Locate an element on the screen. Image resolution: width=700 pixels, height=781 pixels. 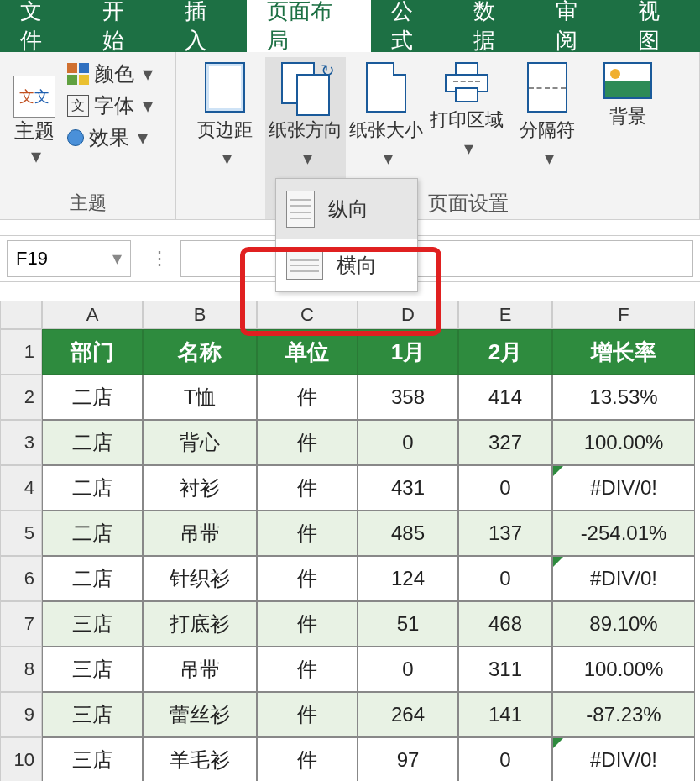
col-header-a: A is located at coordinates (92, 315).